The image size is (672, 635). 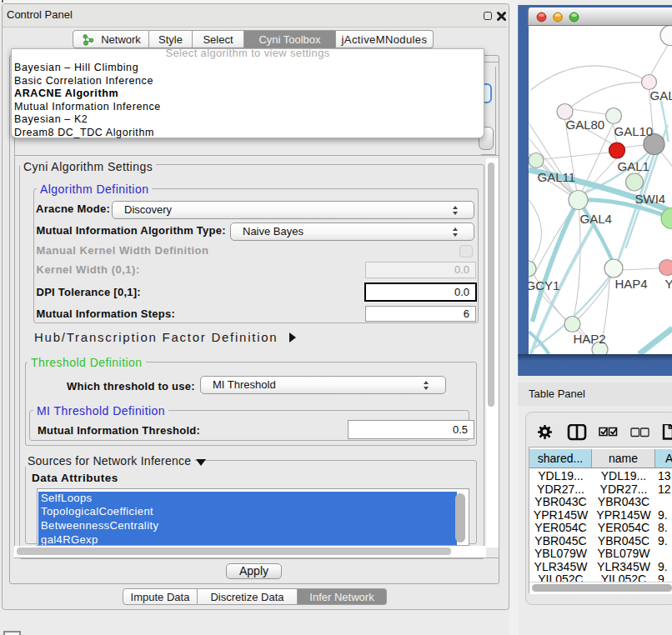 I want to click on svg-text: GAL80, so click(x=585, y=125).